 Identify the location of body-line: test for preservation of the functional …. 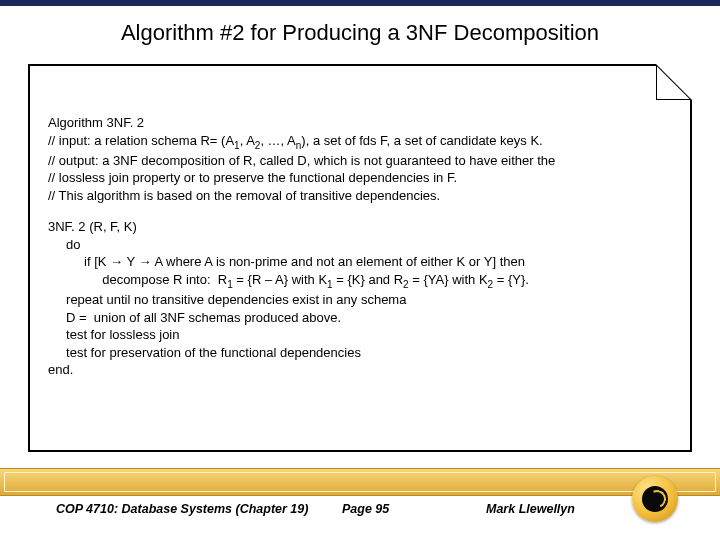
(360, 353).